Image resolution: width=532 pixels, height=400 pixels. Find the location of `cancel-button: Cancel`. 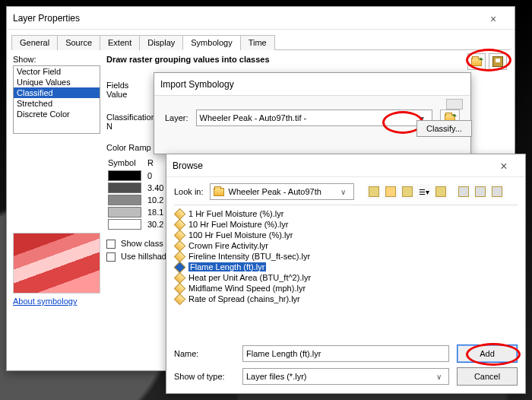

cancel-button: Cancel is located at coordinates (487, 376).